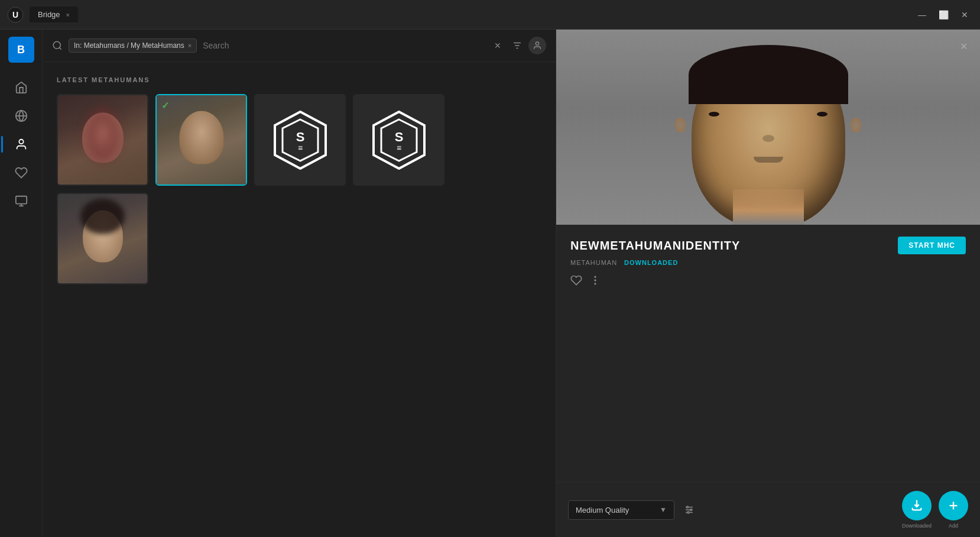  I want to click on quality-label: Medium Quality, so click(615, 510).